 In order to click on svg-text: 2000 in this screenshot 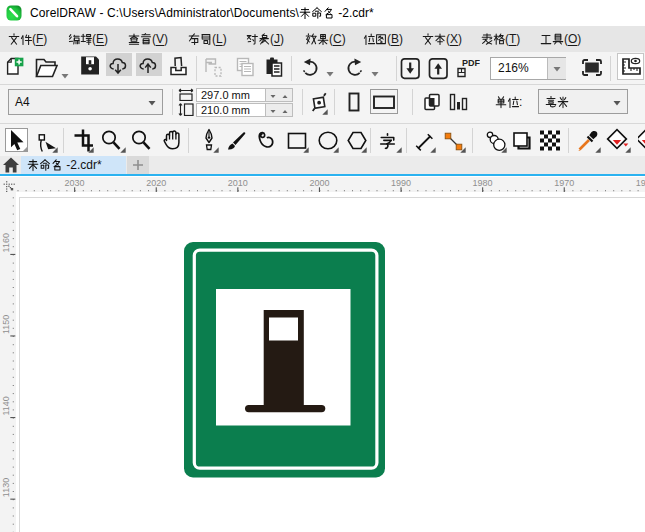, I will do `click(319, 182)`.